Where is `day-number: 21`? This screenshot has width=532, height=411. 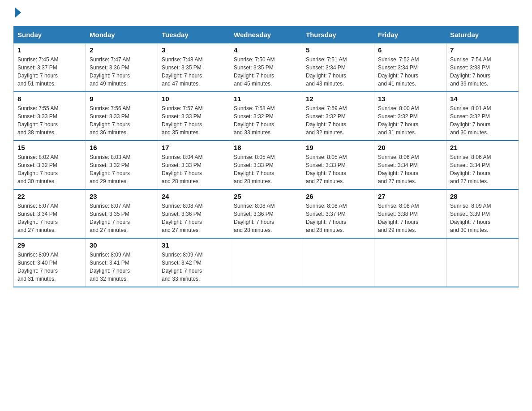
day-number: 21 is located at coordinates (482, 148).